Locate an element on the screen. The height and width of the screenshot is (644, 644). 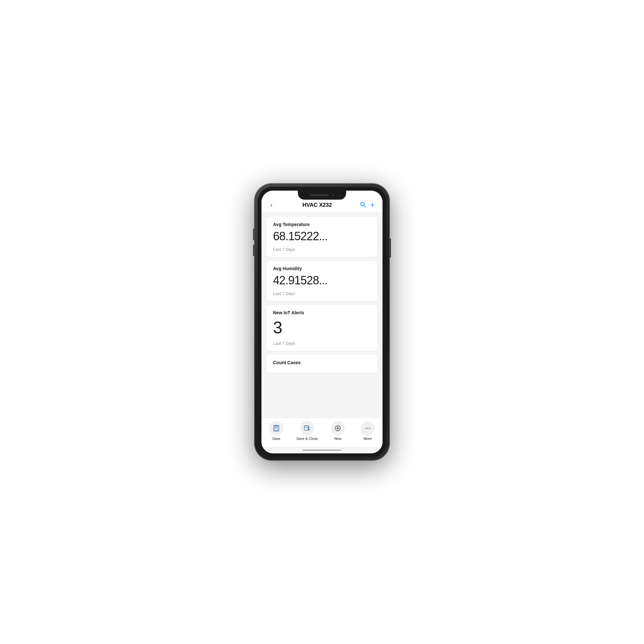
notch is located at coordinates (322, 195).